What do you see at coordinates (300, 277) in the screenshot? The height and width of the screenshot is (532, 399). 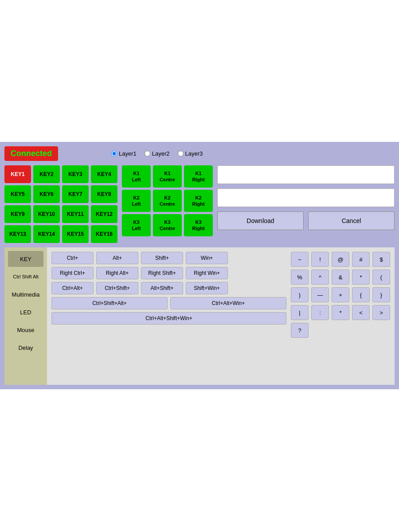 I see `char-percent: %` at bounding box center [300, 277].